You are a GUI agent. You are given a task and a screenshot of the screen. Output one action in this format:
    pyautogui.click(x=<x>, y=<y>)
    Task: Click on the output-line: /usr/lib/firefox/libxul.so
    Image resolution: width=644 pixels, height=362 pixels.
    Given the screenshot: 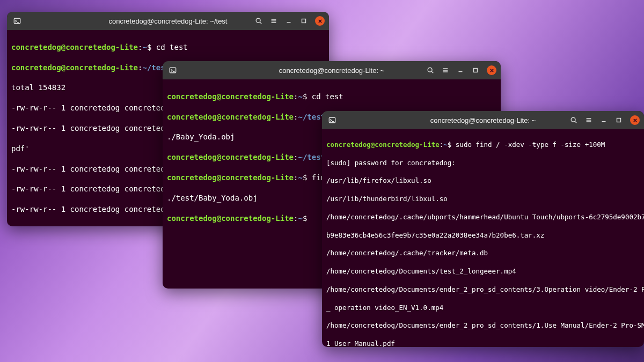 What is the action you would take?
    pyautogui.click(x=483, y=181)
    